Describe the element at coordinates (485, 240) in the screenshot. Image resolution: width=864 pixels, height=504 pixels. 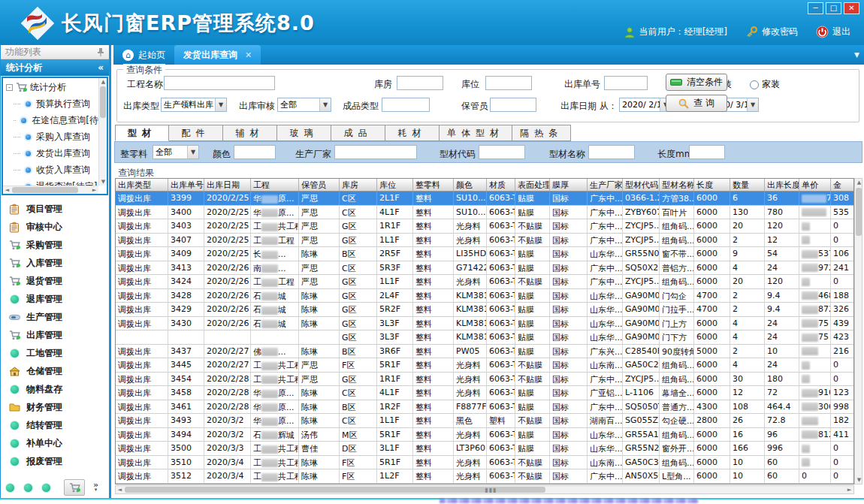
I see `table-row: 调拨出库34072020/2/25工工程严思G区1L1F整料光身料6063-T5…` at that location.